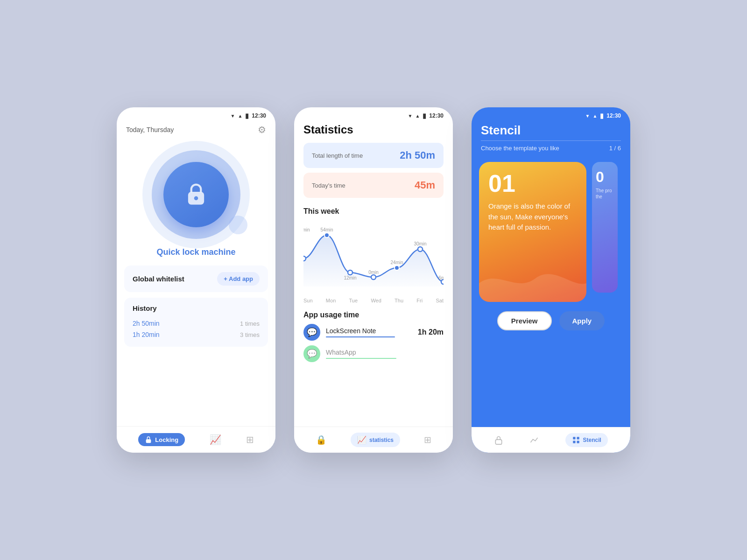 The width and height of the screenshot is (747, 560). What do you see at coordinates (430, 332) in the screenshot?
I see `app-time-lockscreen: 1h 20m` at bounding box center [430, 332].